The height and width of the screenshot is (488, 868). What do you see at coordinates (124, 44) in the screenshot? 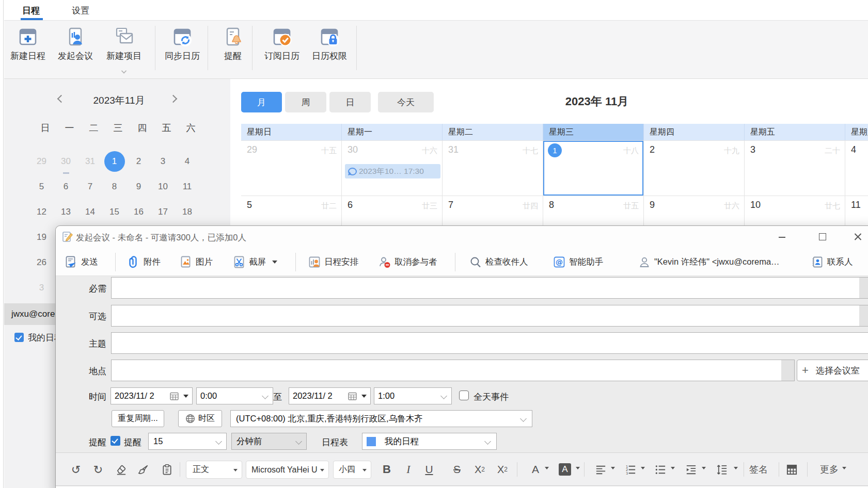
I see `new-project-button: 新建项目` at bounding box center [124, 44].